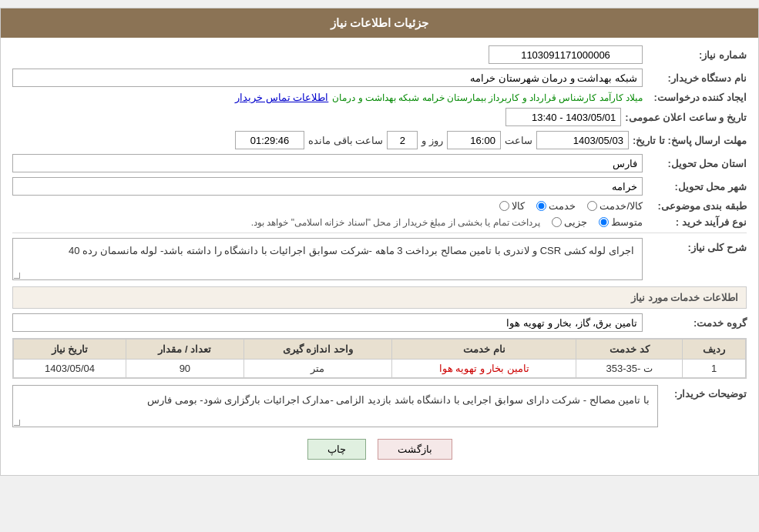 The width and height of the screenshot is (759, 532). Describe the element at coordinates (484, 350) in the screenshot. I see `col-name: نام خدمت` at that location.